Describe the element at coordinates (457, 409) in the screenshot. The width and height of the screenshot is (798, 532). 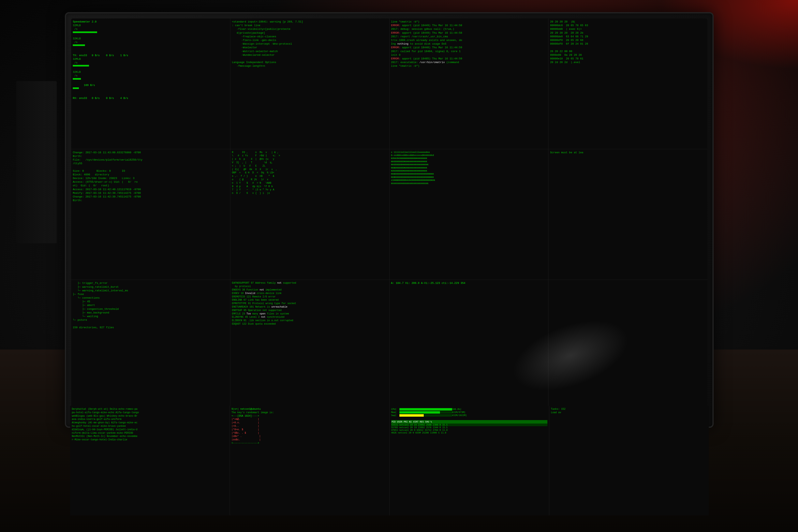
I see `cpu-percent: 100.0%]` at that location.